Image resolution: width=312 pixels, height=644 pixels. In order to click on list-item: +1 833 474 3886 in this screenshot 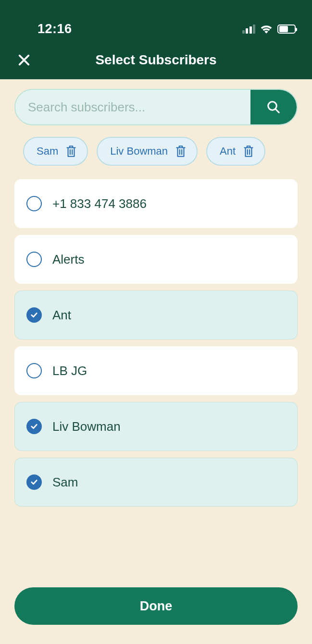, I will do `click(156, 204)`.